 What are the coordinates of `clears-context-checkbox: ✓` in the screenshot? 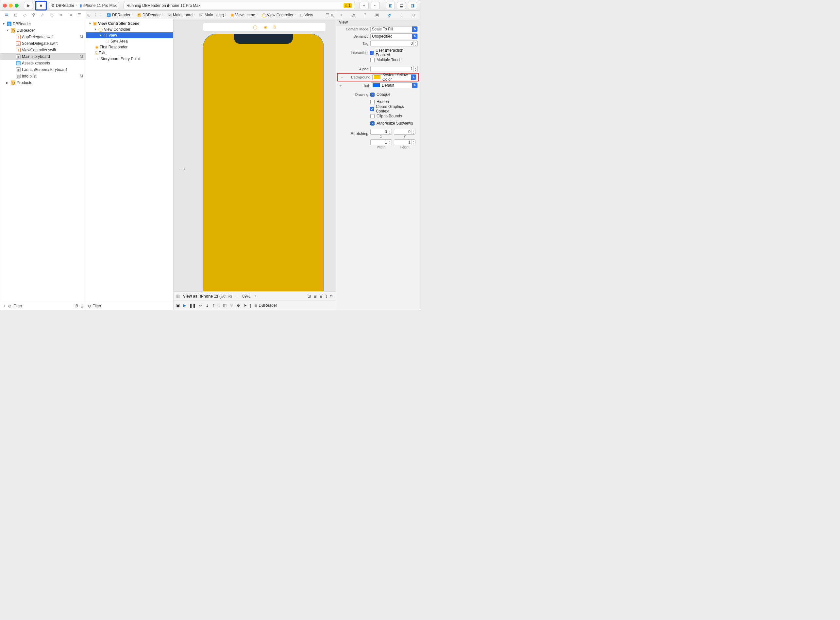 It's located at (372, 109).